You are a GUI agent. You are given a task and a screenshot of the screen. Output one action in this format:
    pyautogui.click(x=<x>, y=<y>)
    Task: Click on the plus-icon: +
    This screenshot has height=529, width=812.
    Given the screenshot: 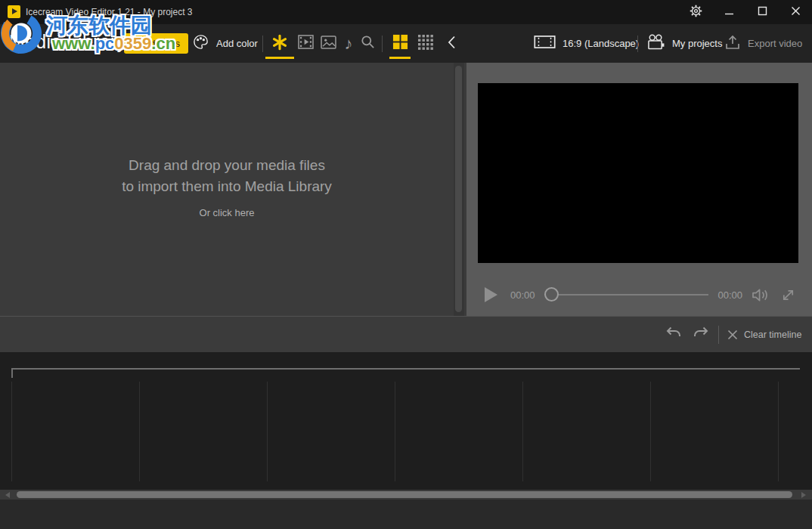 What is the action you would take?
    pyautogui.click(x=136, y=44)
    